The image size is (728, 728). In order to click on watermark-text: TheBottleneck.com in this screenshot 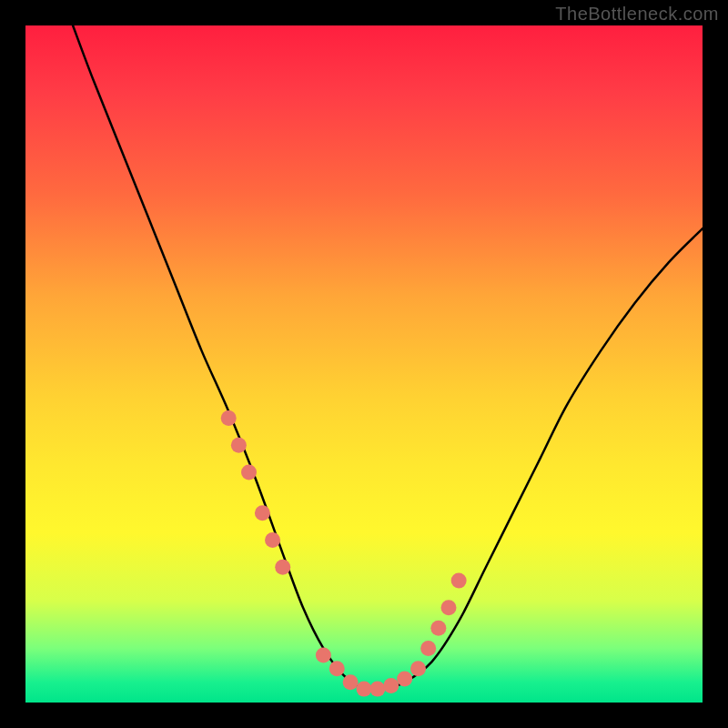, I will do `click(637, 15)`.